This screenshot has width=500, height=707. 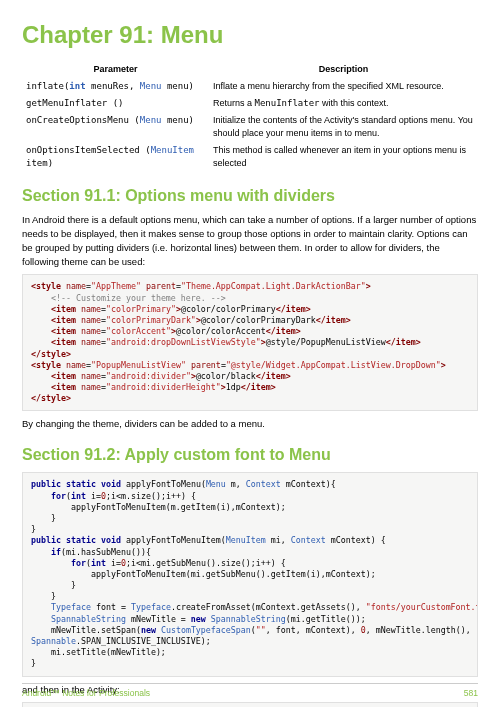 I want to click on chapter-title: Chapter 91: Menu, so click(x=250, y=36).